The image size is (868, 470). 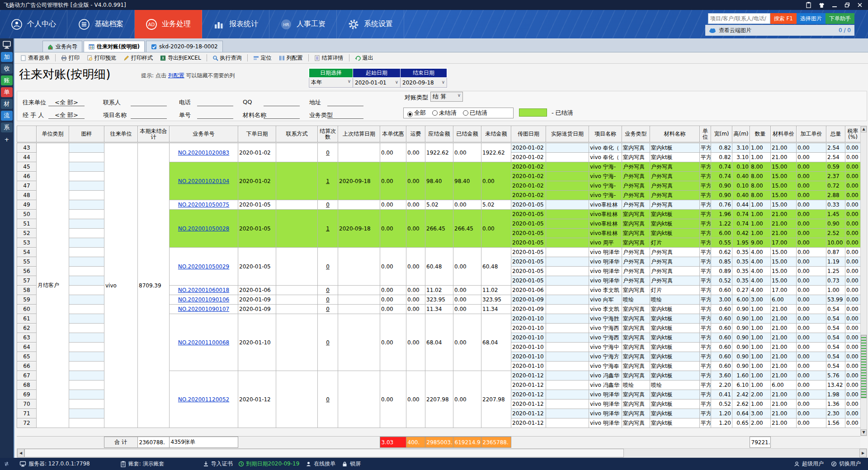 What do you see at coordinates (203, 267) in the screenshot?
I see `order-link: NO.202001050029` at bounding box center [203, 267].